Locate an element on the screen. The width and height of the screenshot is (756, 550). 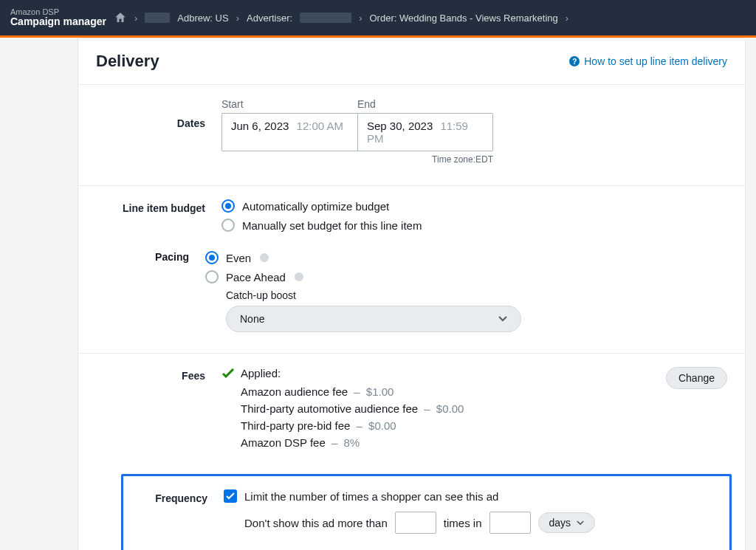
dates-label: Dates is located at coordinates (159, 131).